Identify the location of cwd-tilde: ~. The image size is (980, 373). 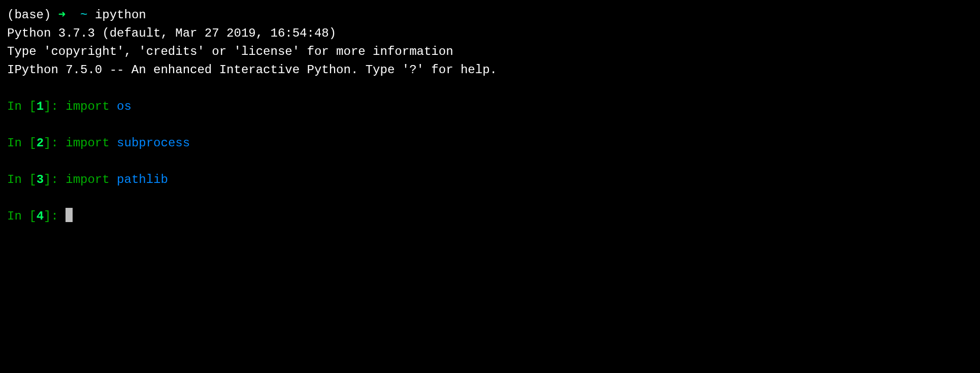
(84, 15).